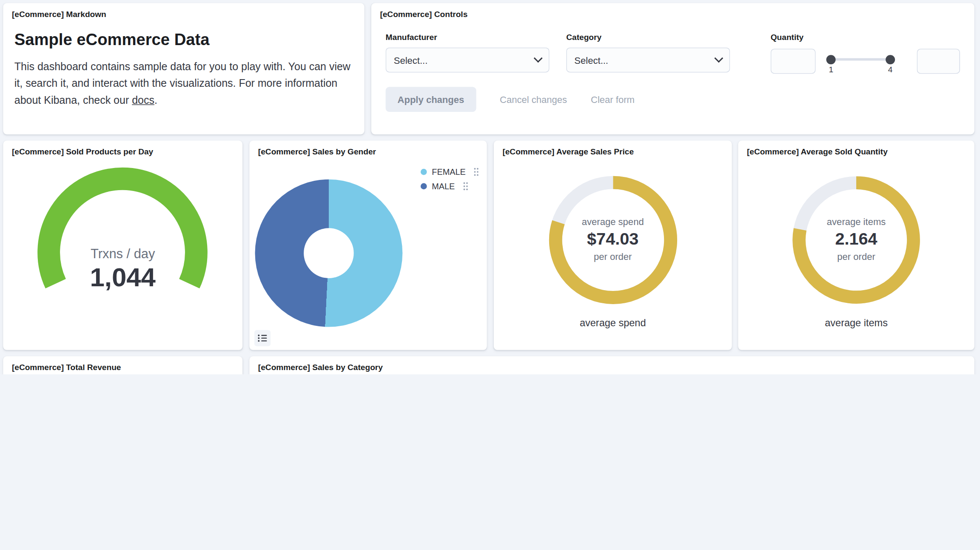  What do you see at coordinates (890, 60) in the screenshot?
I see `slider-handle-max` at bounding box center [890, 60].